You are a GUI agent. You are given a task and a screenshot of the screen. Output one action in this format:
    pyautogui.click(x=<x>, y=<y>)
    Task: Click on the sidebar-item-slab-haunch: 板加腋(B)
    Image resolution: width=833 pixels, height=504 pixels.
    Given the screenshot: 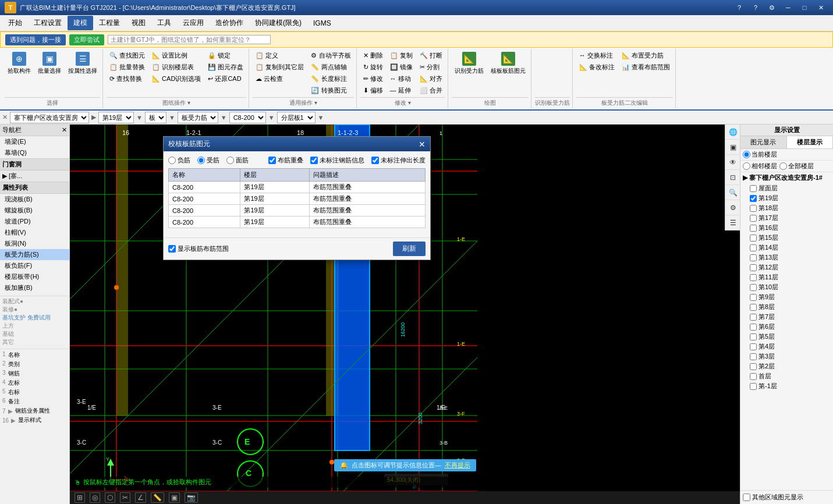 What is the action you would take?
    pyautogui.click(x=35, y=288)
    